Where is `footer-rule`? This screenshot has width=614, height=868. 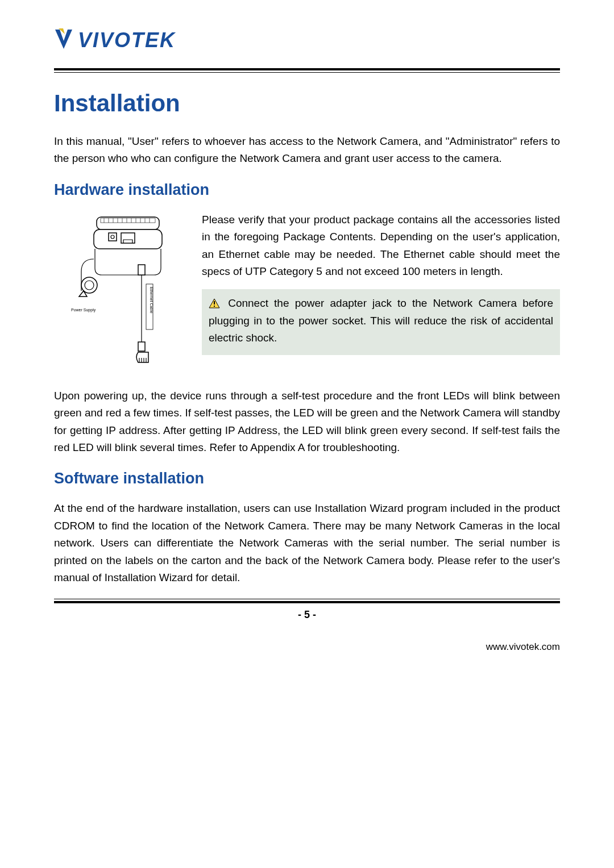
footer-rule is located at coordinates (307, 601).